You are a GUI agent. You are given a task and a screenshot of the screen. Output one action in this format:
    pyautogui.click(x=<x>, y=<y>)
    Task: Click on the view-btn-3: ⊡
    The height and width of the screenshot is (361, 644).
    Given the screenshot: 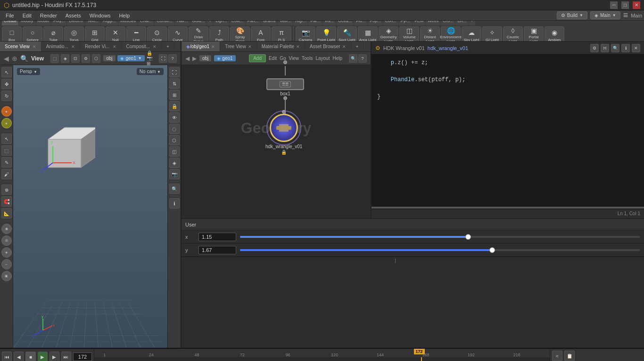 What is the action you would take?
    pyautogui.click(x=75, y=59)
    